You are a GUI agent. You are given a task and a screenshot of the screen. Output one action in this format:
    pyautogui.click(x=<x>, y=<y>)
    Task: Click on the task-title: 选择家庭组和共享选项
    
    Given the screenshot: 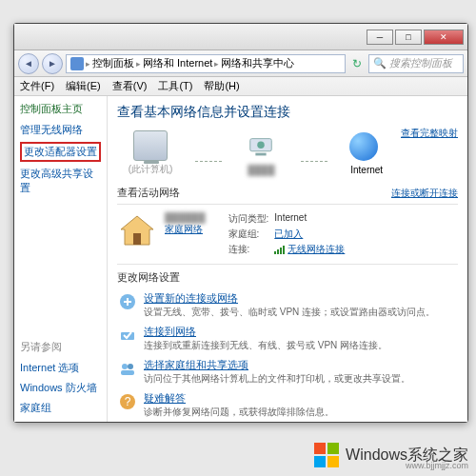 What is the action you would take?
    pyautogui.click(x=277, y=366)
    